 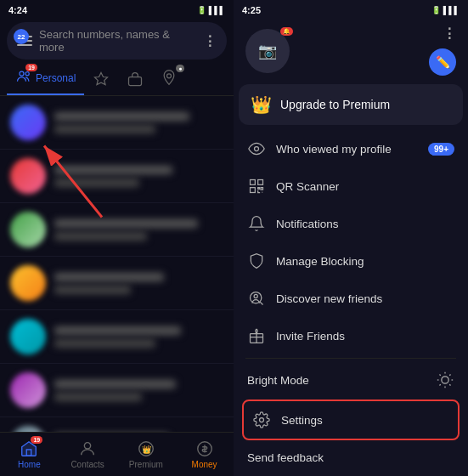 What do you see at coordinates (169, 79) in the screenshot?
I see `tab-location: ●` at bounding box center [169, 79].